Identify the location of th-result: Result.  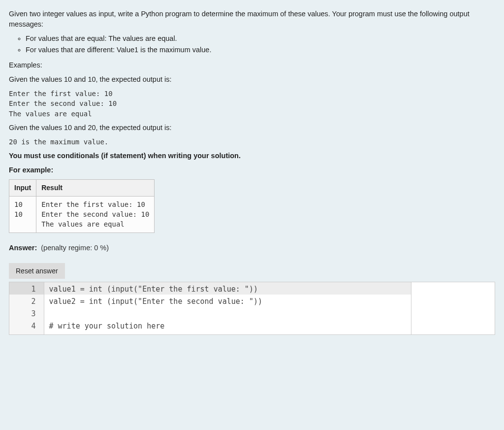
(95, 188).